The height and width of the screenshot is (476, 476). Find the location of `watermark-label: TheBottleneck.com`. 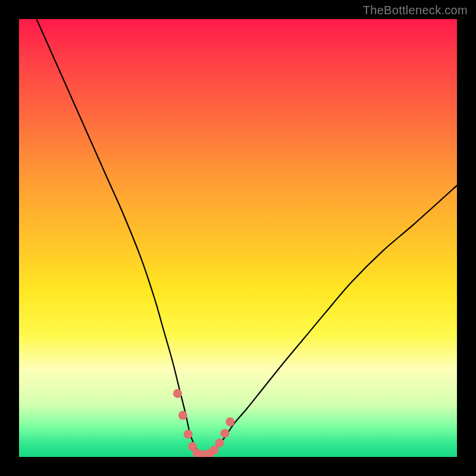

watermark-label: TheBottleneck.com is located at coordinates (415, 11).